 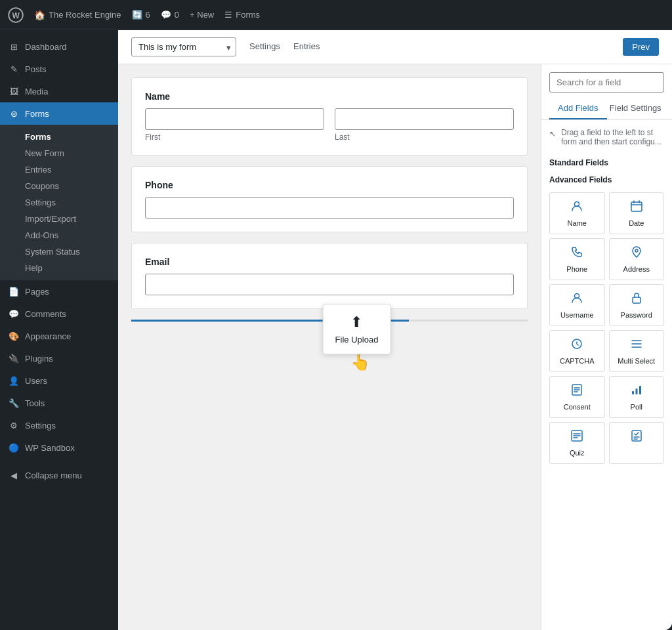 I want to click on first-name-sublabel: First, so click(x=235, y=137).